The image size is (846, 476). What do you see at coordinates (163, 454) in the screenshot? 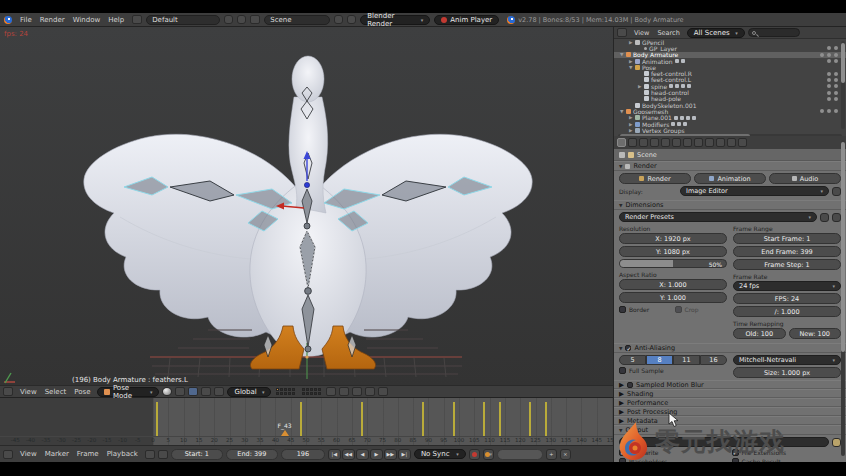
I see `frame-lock-icon` at bounding box center [163, 454].